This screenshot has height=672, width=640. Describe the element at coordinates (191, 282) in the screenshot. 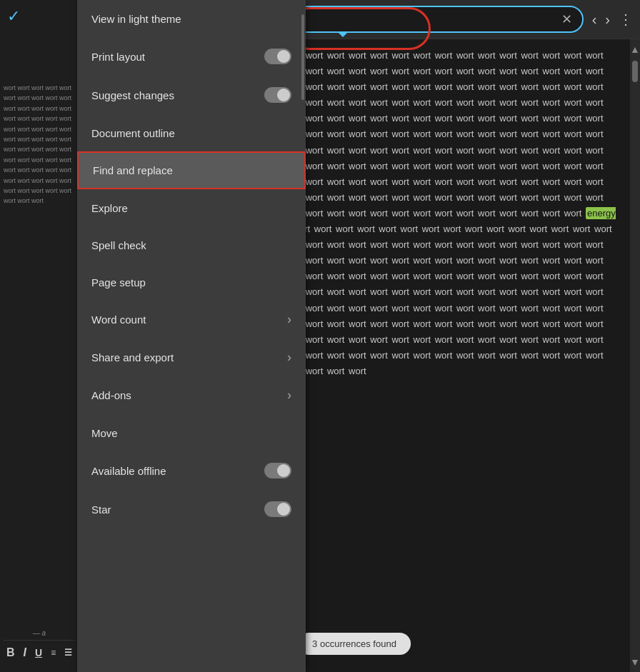

I see `menu-item-page-setup: Page setup` at that location.